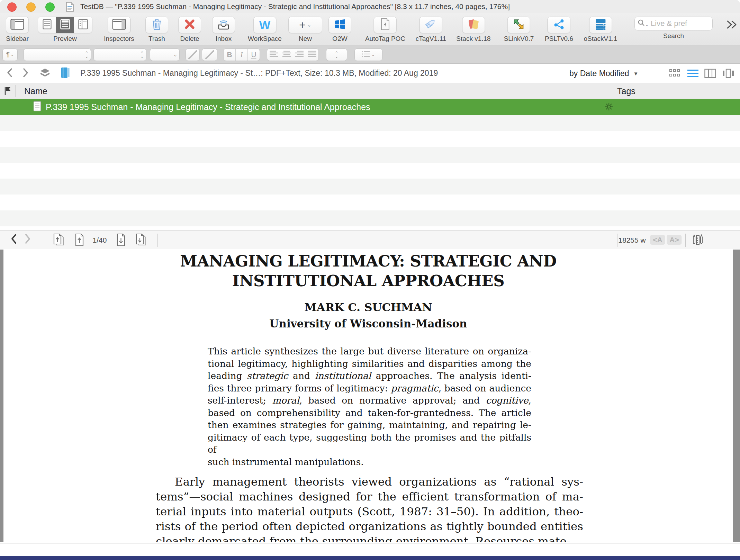 This screenshot has height=560, width=740. Describe the element at coordinates (31, 7) in the screenshot. I see `minimize-window-button` at that location.